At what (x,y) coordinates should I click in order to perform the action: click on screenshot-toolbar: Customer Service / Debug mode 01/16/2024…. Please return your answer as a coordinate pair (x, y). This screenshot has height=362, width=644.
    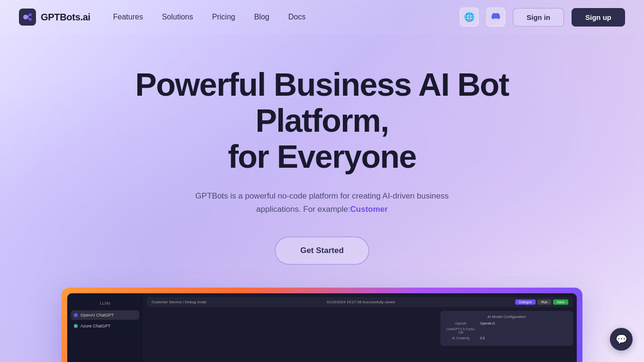
    Looking at the image, I should click on (360, 302).